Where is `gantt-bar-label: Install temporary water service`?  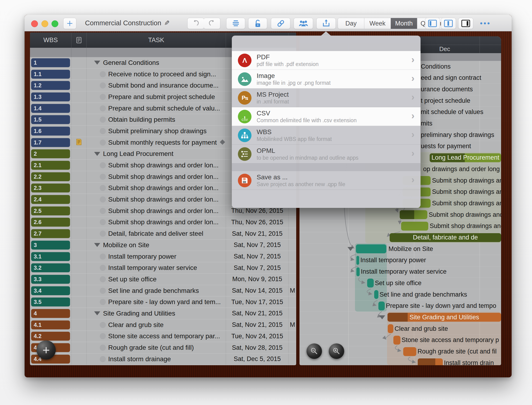 gantt-bar-label: Install temporary water service is located at coordinates (404, 272).